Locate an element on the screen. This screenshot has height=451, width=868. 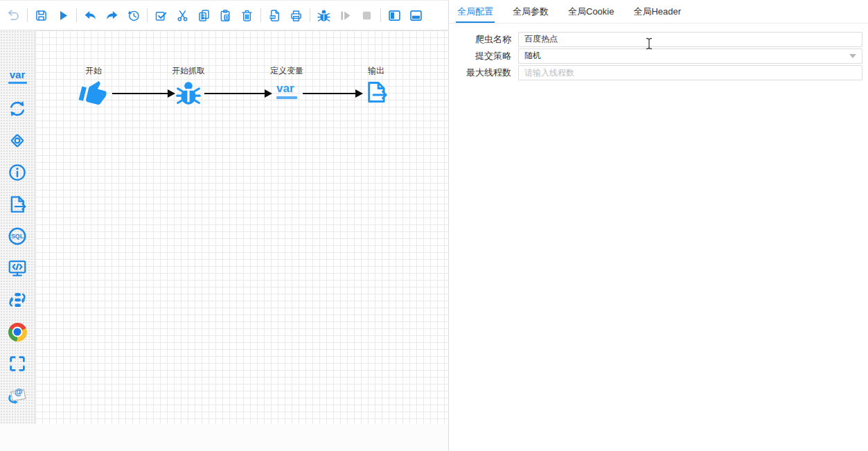
output-node-tool is located at coordinates (17, 204).